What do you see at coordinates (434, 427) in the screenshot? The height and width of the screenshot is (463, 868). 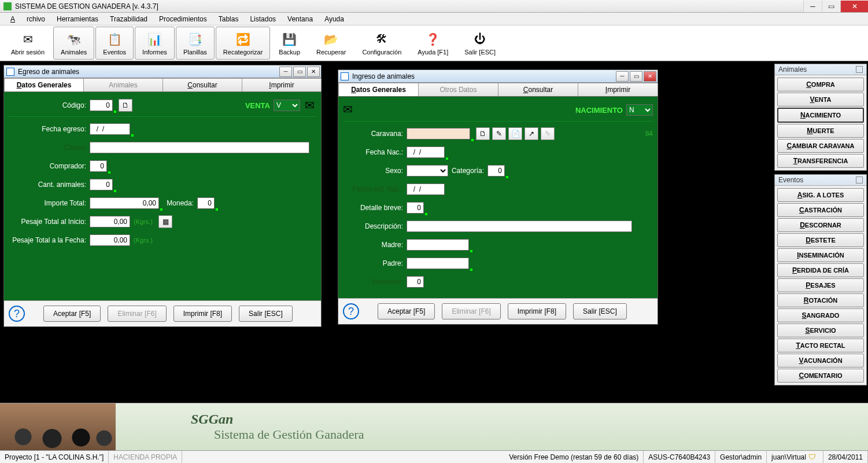 I see `footer-banner: SGGan Sistema de Gestión Ganadera` at bounding box center [434, 427].